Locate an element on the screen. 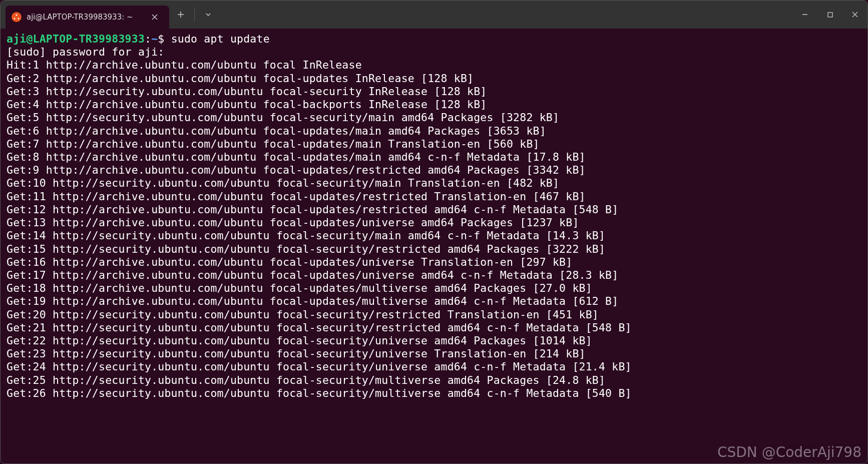 The height and width of the screenshot is (464, 868). new-tab-button is located at coordinates (181, 15).